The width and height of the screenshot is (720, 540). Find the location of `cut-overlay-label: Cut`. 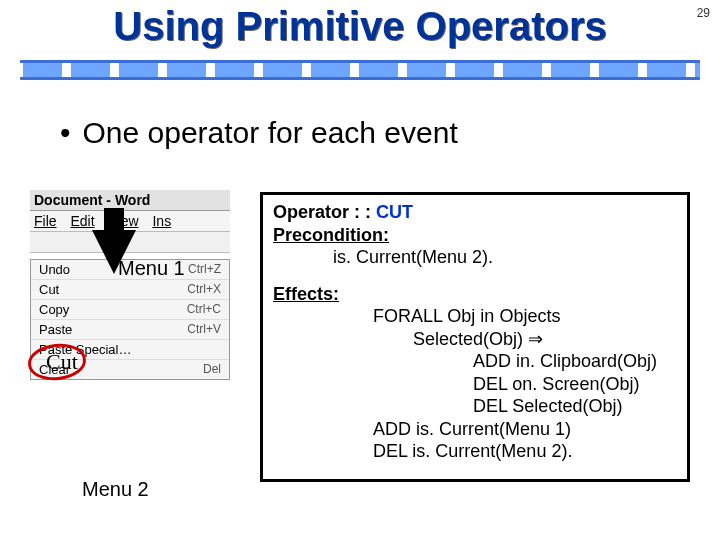

cut-overlay-label: Cut is located at coordinates (62, 362).